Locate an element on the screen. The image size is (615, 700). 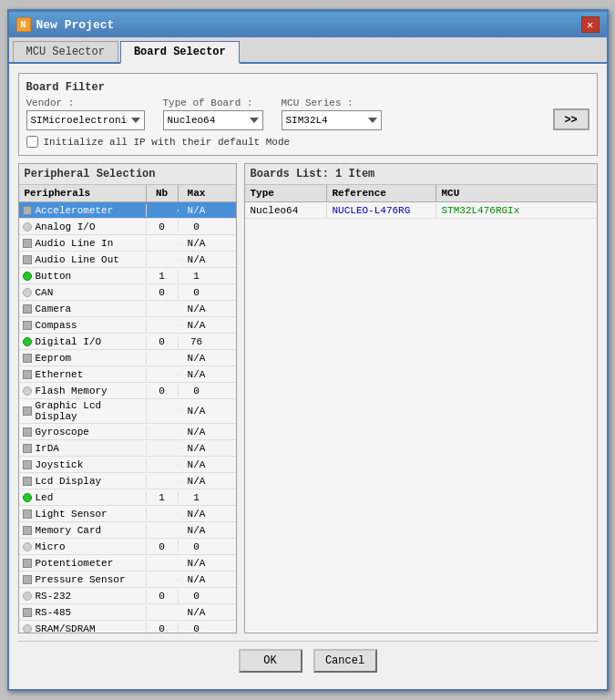
col-type-header: Type is located at coordinates (286, 193).